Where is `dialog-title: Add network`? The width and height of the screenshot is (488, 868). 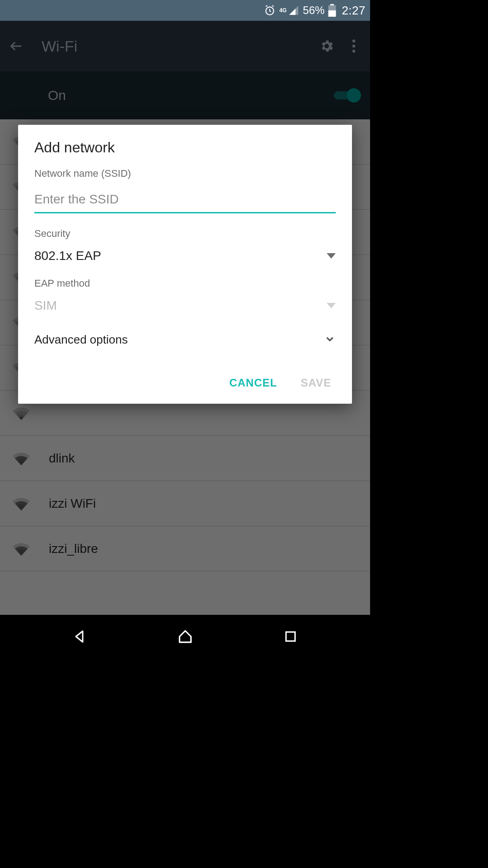 dialog-title: Add network is located at coordinates (185, 147).